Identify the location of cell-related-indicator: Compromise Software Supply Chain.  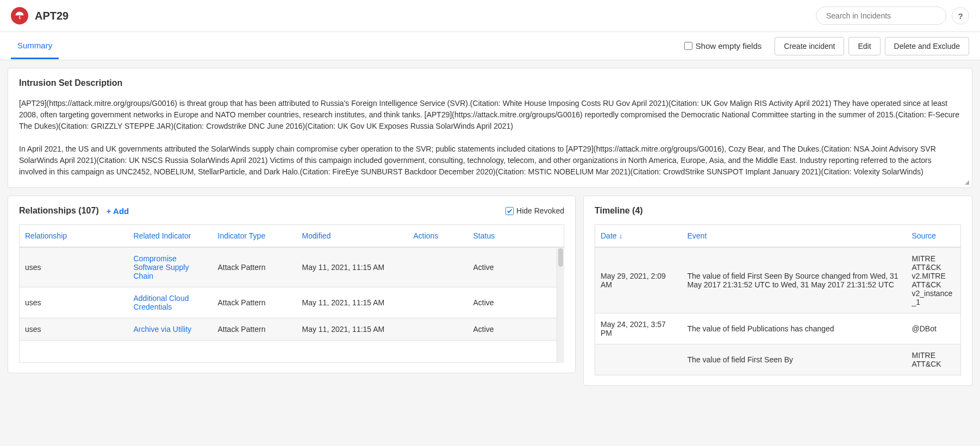
(171, 267).